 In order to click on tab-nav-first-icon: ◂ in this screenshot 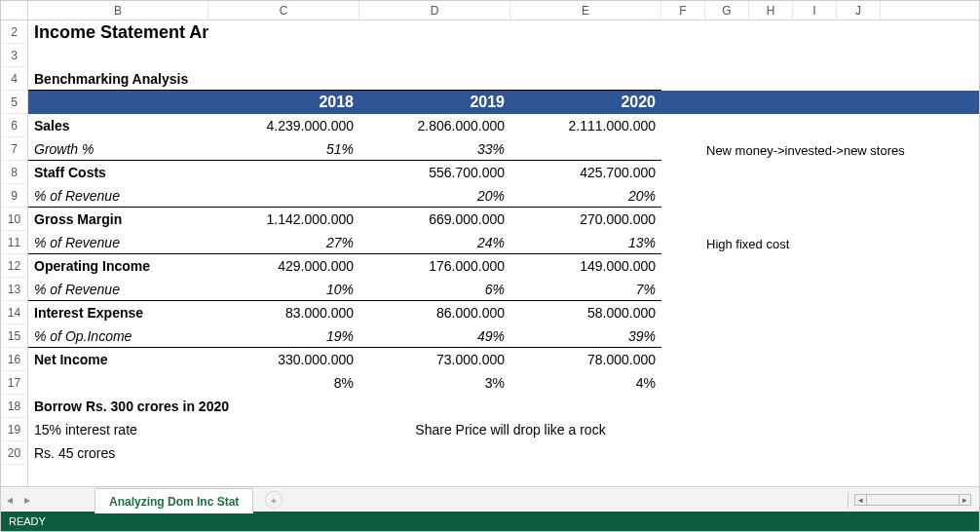, I will do `click(10, 500)`.